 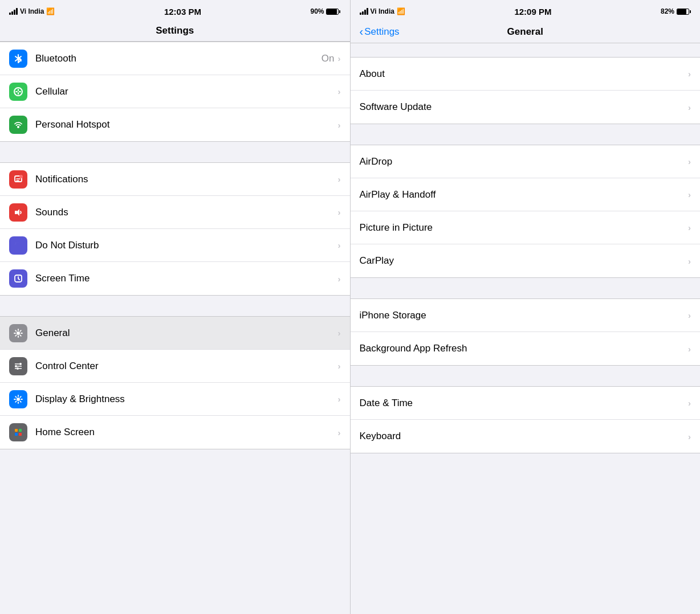 What do you see at coordinates (340, 279) in the screenshot?
I see `screen-time-chevron: ›` at bounding box center [340, 279].